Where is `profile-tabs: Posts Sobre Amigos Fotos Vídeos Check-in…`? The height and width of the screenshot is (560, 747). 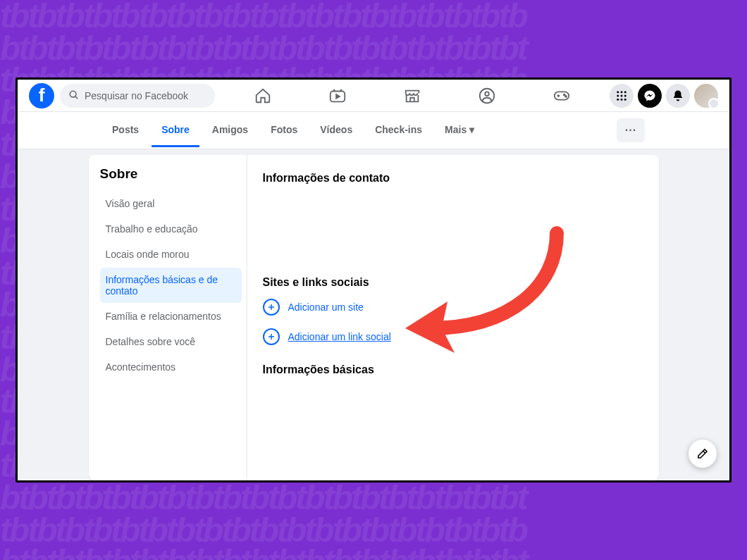 profile-tabs: Posts Sobre Amigos Fotos Vídeos Check-in… is located at coordinates (357, 131).